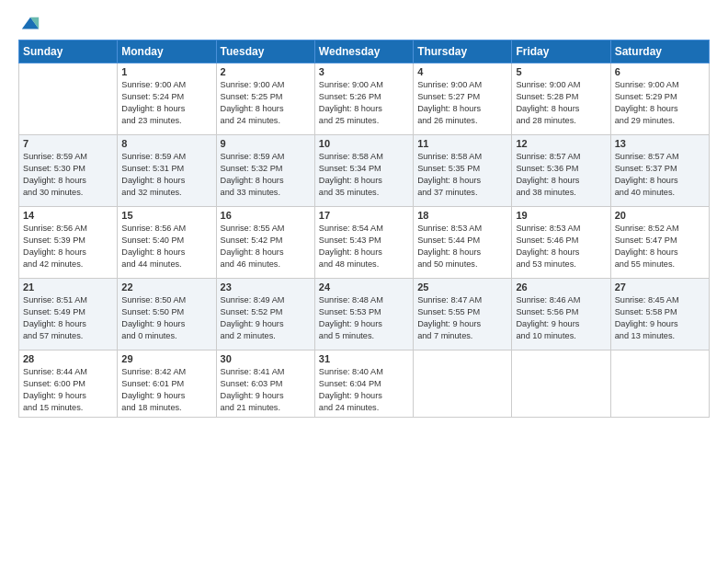 The height and width of the screenshot is (563, 728). What do you see at coordinates (364, 175) in the screenshot?
I see `day-info: Sunrise: 8:58 AM Sunset: 5:34 PM Dayligh…` at bounding box center [364, 175].